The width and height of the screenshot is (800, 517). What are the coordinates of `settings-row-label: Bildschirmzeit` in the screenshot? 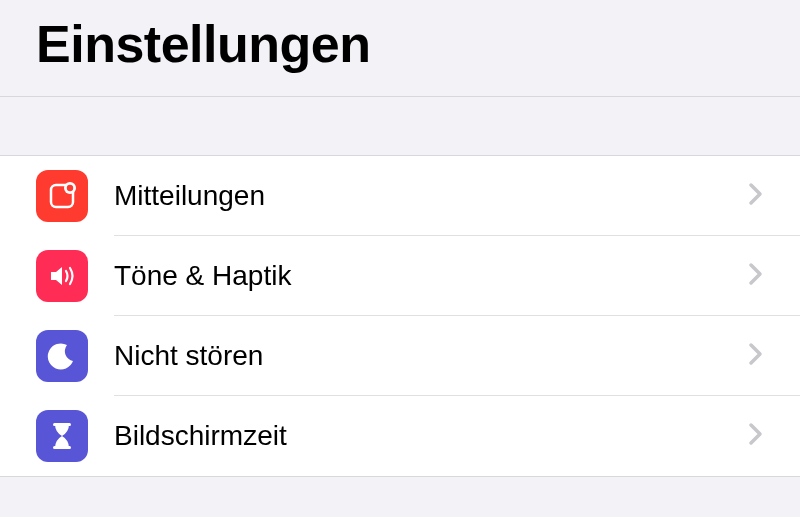 It's located at (425, 436).